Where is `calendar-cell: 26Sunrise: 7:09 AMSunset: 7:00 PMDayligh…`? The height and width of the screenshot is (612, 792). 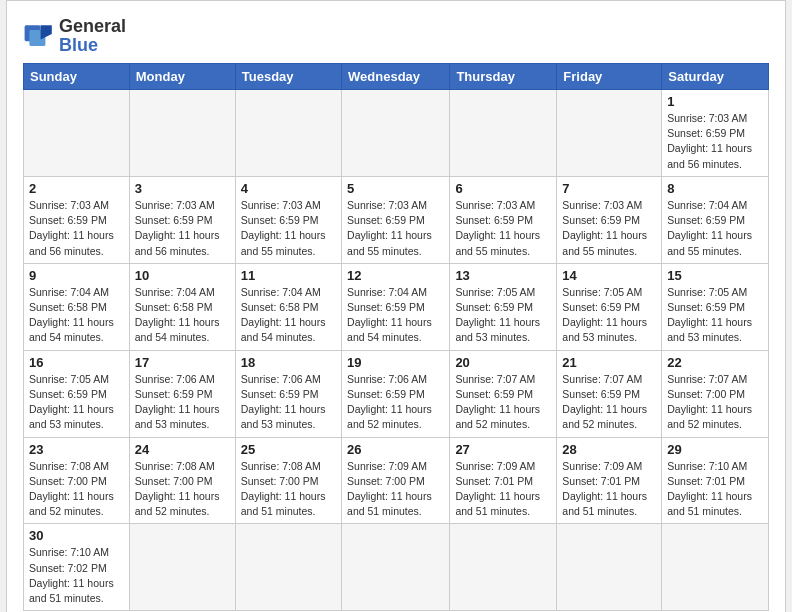 calendar-cell: 26Sunrise: 7:09 AMSunset: 7:00 PMDayligh… is located at coordinates (396, 480).